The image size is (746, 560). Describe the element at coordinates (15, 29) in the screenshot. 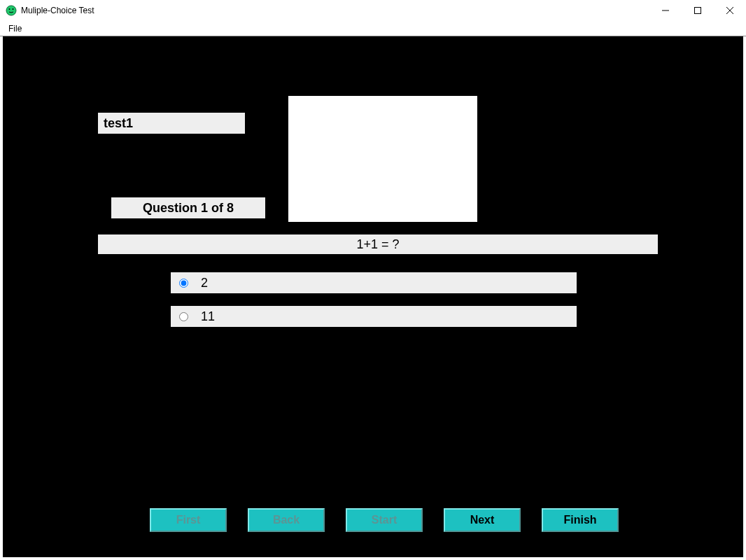

I see `menu-file: File` at that location.